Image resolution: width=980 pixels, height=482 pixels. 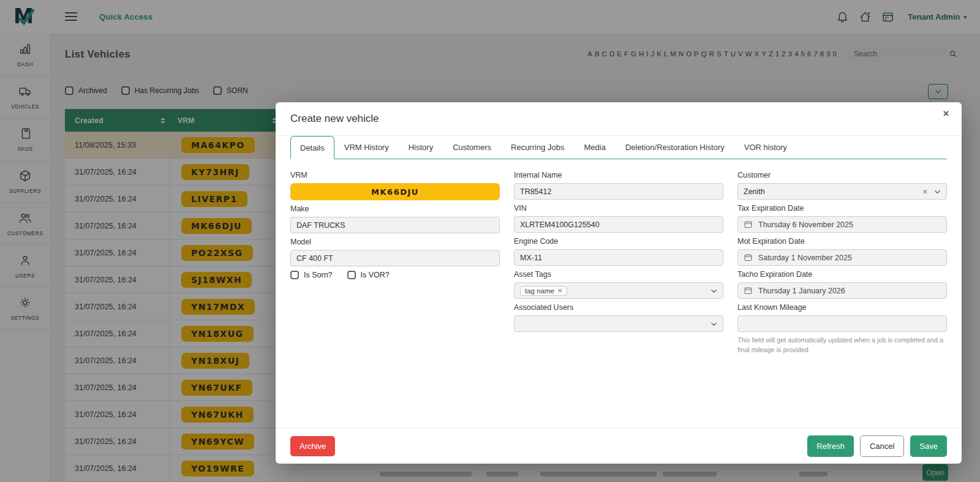 I want to click on form-column-3: Customer Zenith ✕ Tax Expiration Date Th…, so click(x=842, y=265).